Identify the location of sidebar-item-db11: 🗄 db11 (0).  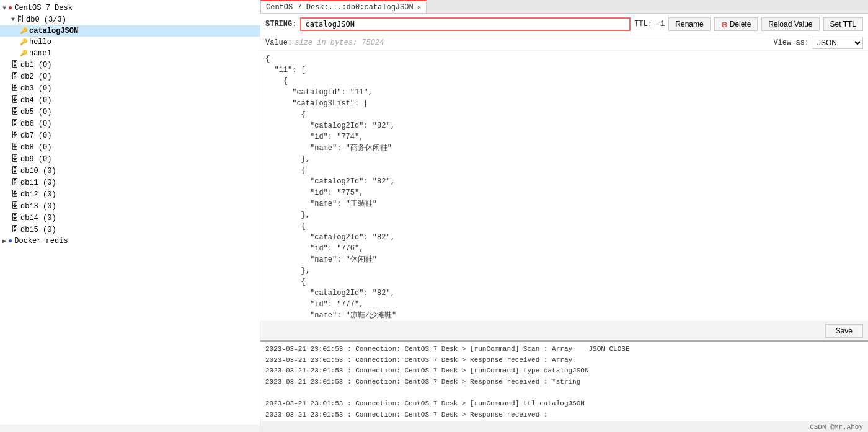
(130, 182).